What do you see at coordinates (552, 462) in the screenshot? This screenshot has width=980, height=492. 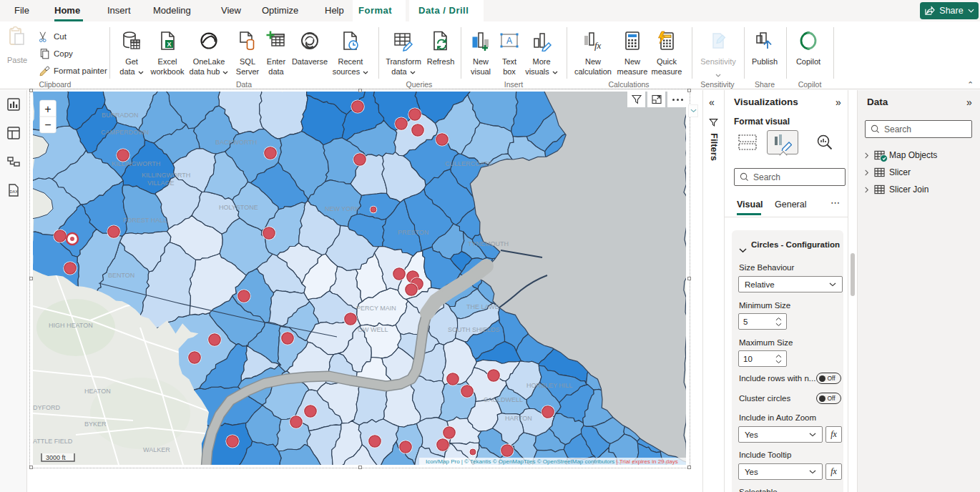 I see `svg-text:Icon/Map Pro | © Tekantis © Op: Icon/Map Pro | © Tekantis © OpenMapTiles…` at bounding box center [552, 462].